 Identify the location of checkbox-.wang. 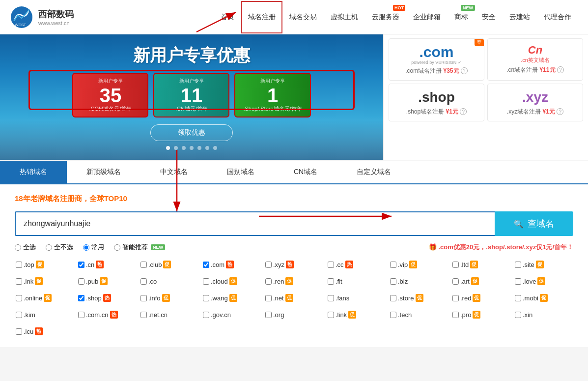
(206, 298).